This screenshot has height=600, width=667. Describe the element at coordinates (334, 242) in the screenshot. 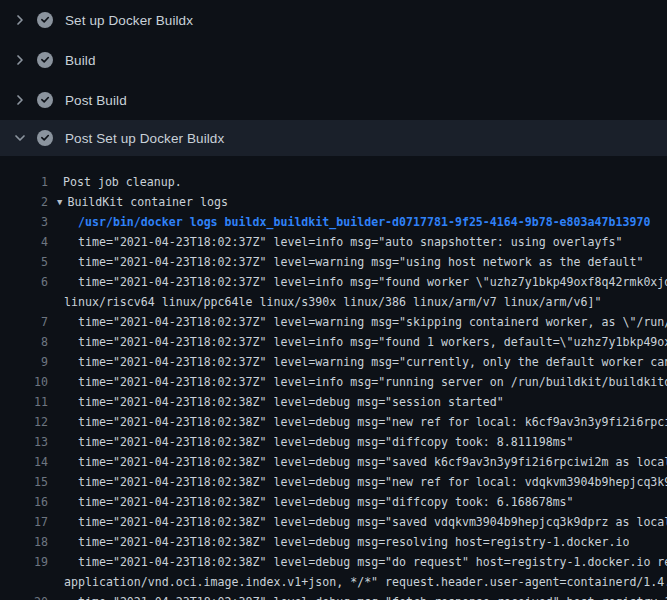

I see `log-line: 4time="2021-04-23T18:02:37Z" level=info …` at that location.